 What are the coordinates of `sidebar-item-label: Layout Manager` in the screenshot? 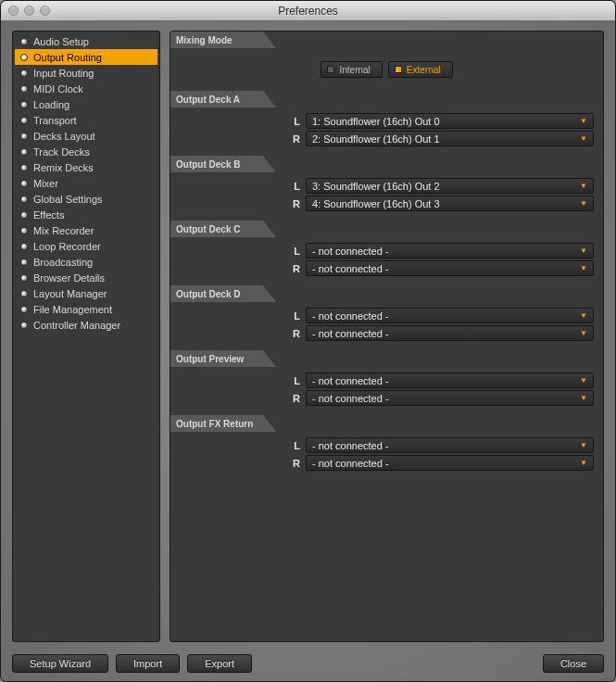 It's located at (70, 294).